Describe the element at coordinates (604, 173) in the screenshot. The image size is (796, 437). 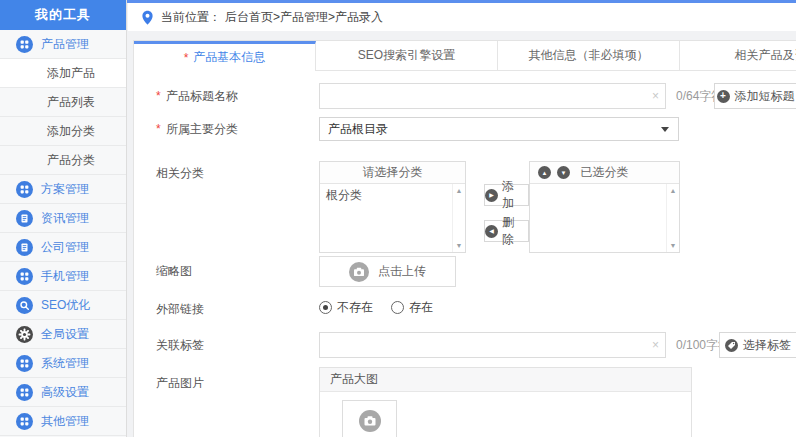
I see `selected-listbox-header: ▲ ▼ 已选分类` at that location.